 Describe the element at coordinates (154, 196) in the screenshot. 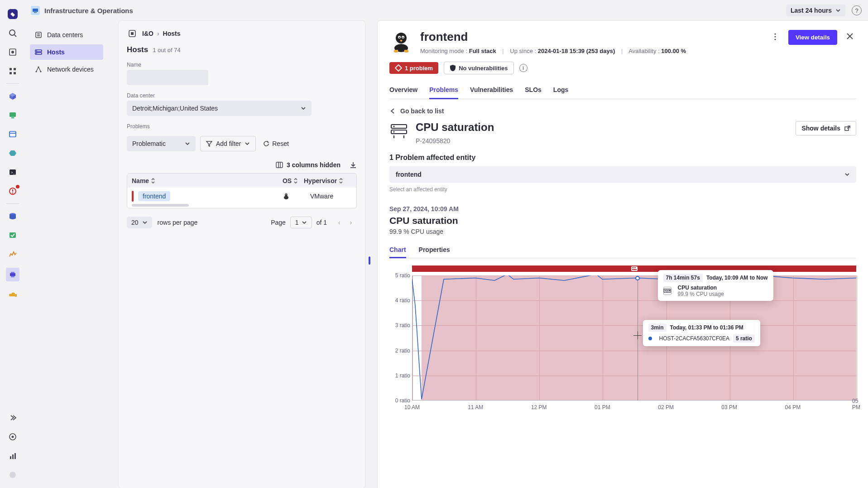

I see `host-chip: frontend` at that location.